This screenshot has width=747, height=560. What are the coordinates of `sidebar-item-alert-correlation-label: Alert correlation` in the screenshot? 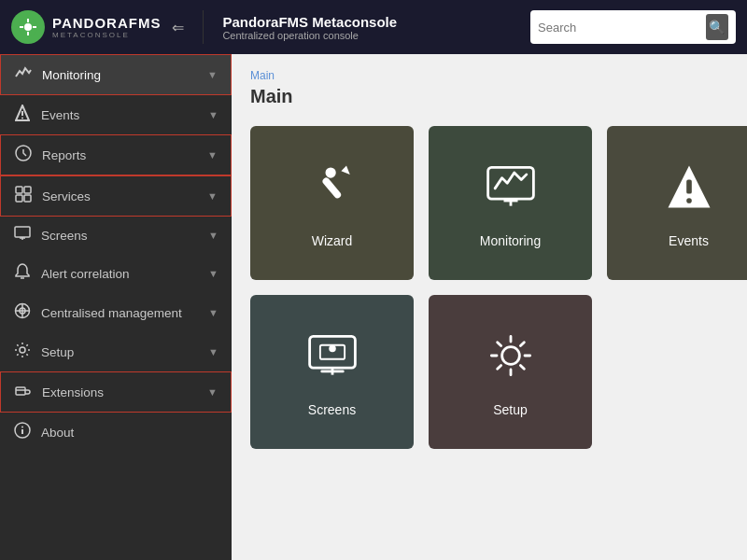 It's located at (120, 274).